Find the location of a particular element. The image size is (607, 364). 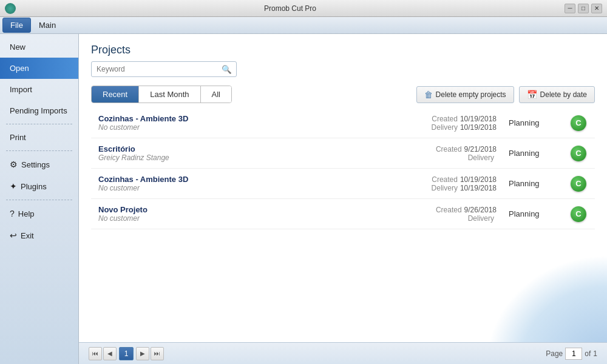

delete-by-date-button: 📅 Delete by date is located at coordinates (557, 95).